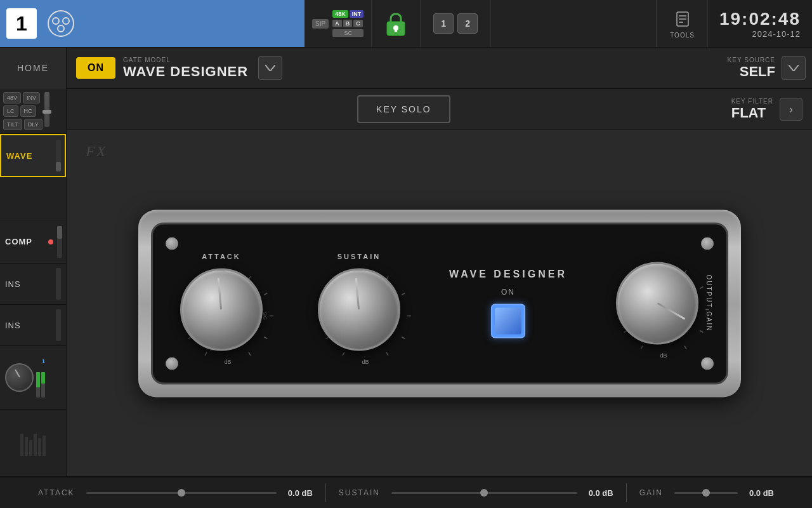  I want to click on attack-section: ATTACK, so click(222, 304).